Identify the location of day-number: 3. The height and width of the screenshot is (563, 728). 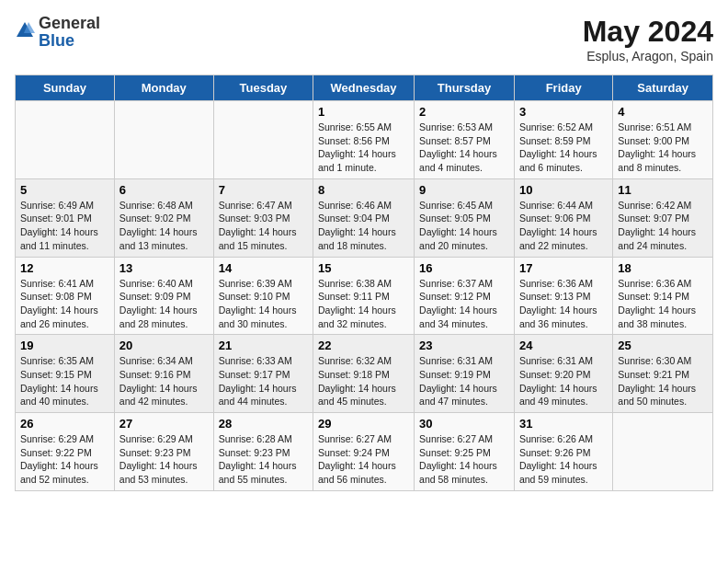
(563, 112).